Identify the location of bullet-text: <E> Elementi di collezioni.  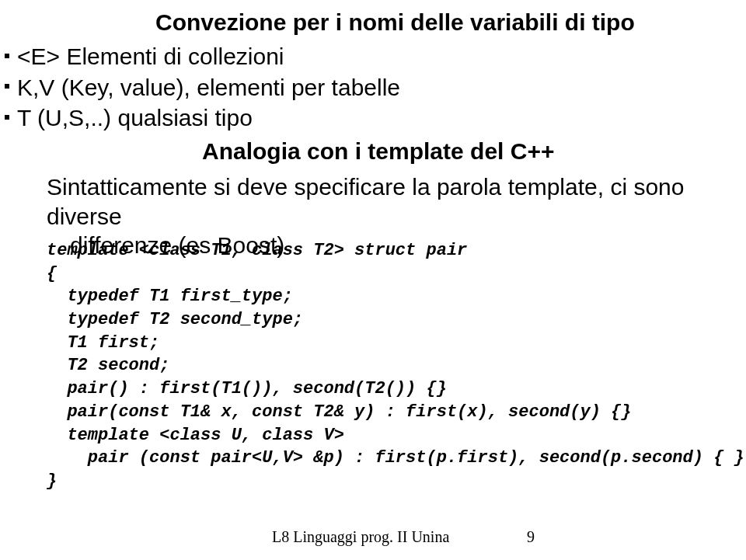
(151, 56).